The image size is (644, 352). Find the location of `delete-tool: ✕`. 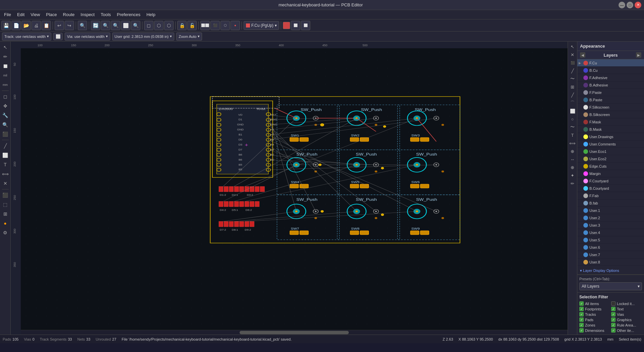

delete-tool: ✕ is located at coordinates (5, 183).